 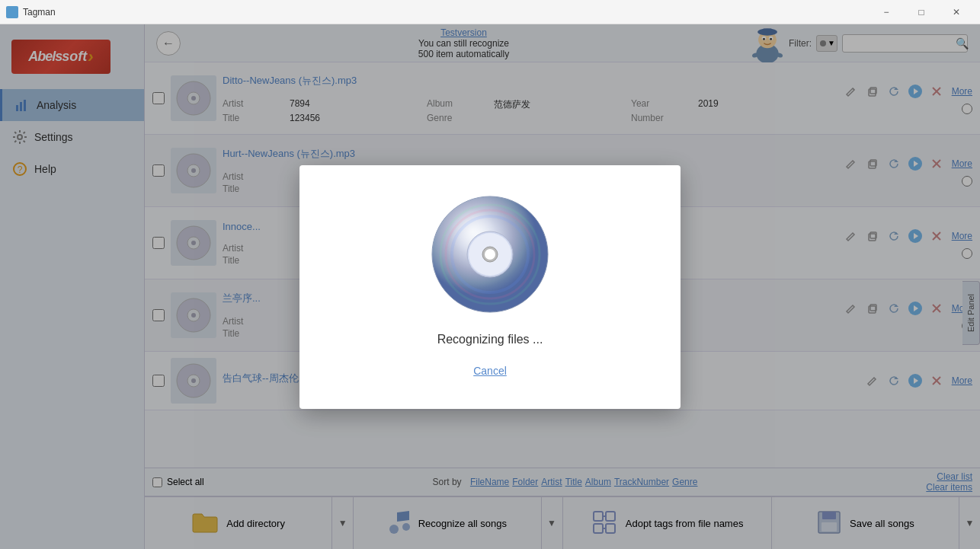 I want to click on app-title: Tagman, so click(x=446, y=12).